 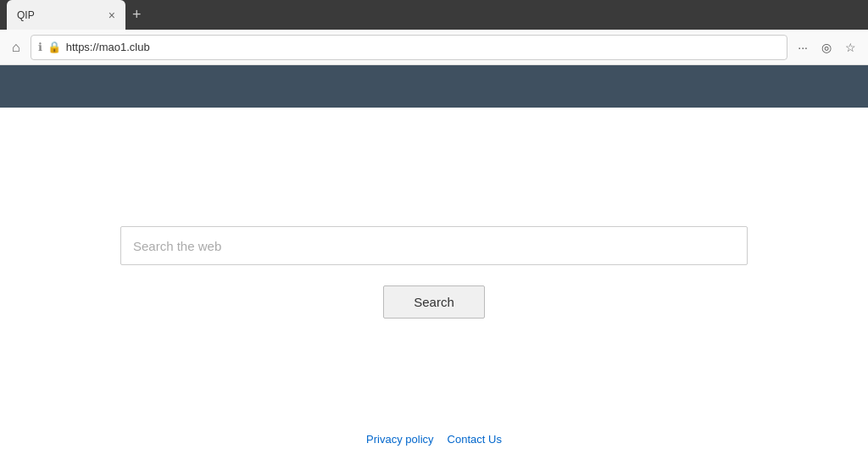 I want to click on footer-links: Privacy policy Contact Us, so click(x=434, y=439).